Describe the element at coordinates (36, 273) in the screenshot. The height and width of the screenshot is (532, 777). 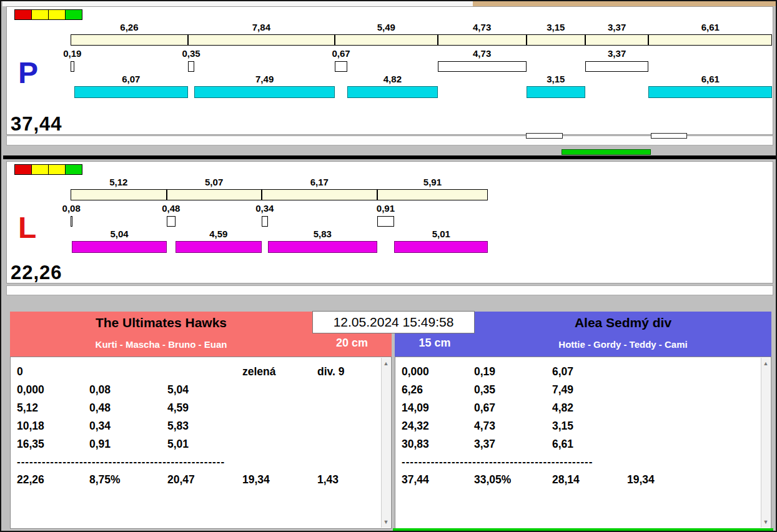
I see `panel-total: 22,26` at that location.